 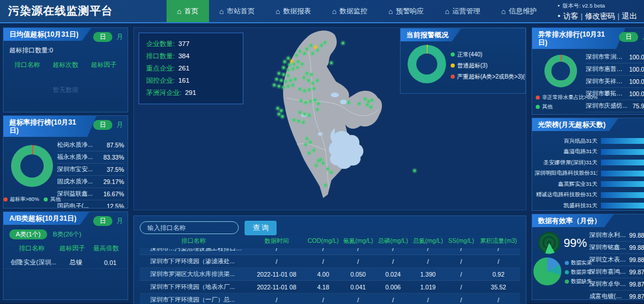 What do you see at coordinates (91, 182) in the screenshot?
I see `rank-list-item: 固戍水质净...29.17%` at bounding box center [91, 182].